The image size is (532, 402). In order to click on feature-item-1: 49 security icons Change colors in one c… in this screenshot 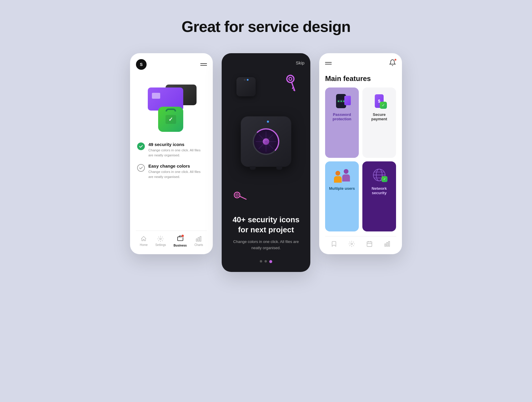, I will do `click(171, 150)`.